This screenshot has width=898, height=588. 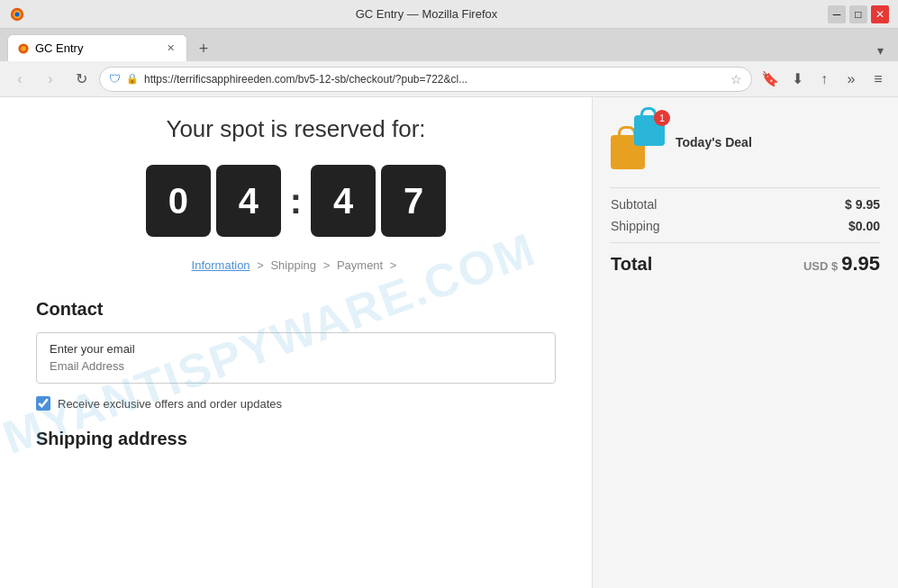 What do you see at coordinates (97, 48) in the screenshot?
I see `active-tab: GC Entry ✕` at bounding box center [97, 48].